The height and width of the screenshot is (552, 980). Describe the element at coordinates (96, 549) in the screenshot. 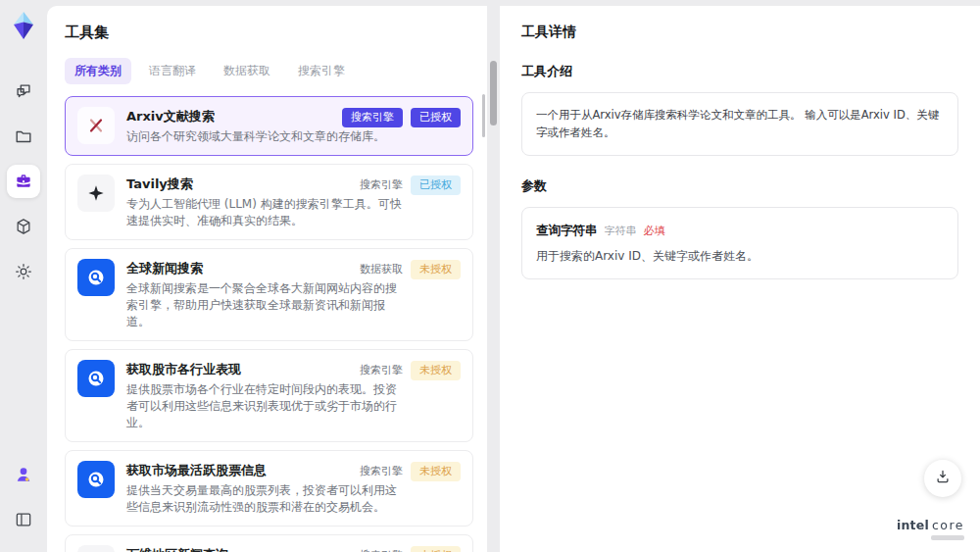

I see `news-icon` at that location.